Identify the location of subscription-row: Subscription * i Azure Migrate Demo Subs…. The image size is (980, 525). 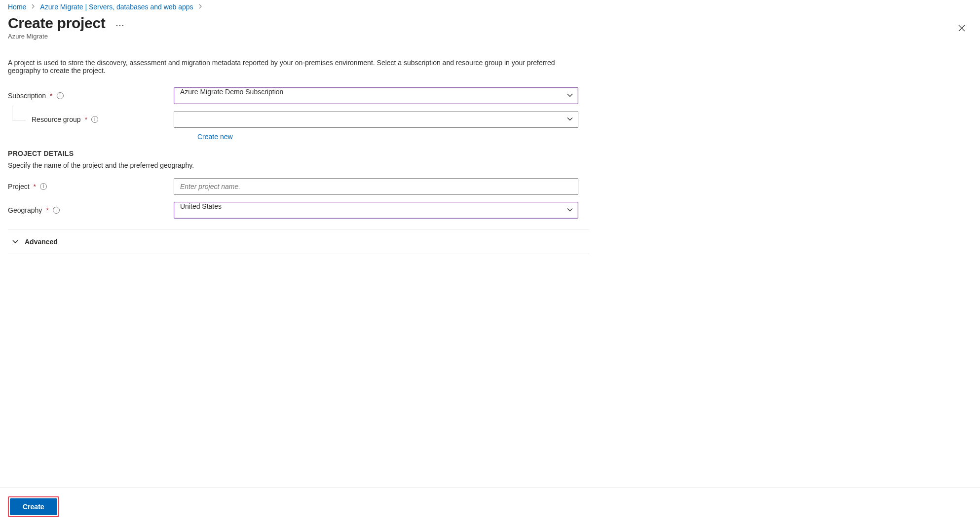
(299, 96).